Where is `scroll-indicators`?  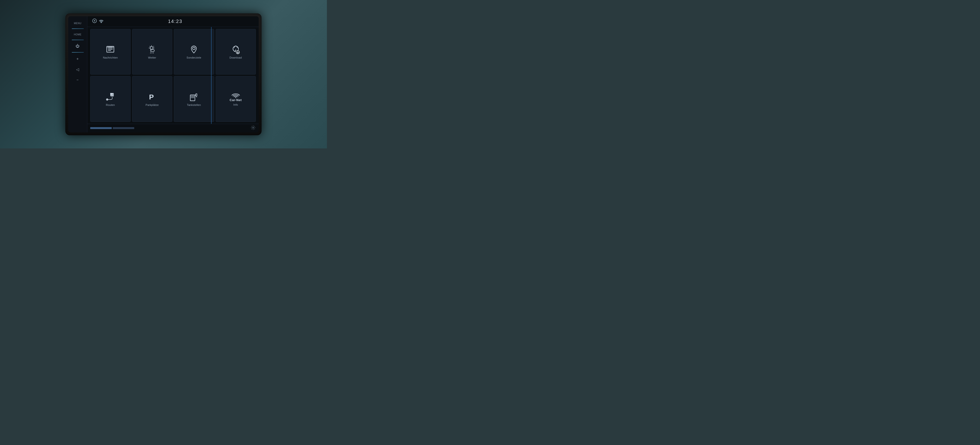 scroll-indicators is located at coordinates (112, 128).